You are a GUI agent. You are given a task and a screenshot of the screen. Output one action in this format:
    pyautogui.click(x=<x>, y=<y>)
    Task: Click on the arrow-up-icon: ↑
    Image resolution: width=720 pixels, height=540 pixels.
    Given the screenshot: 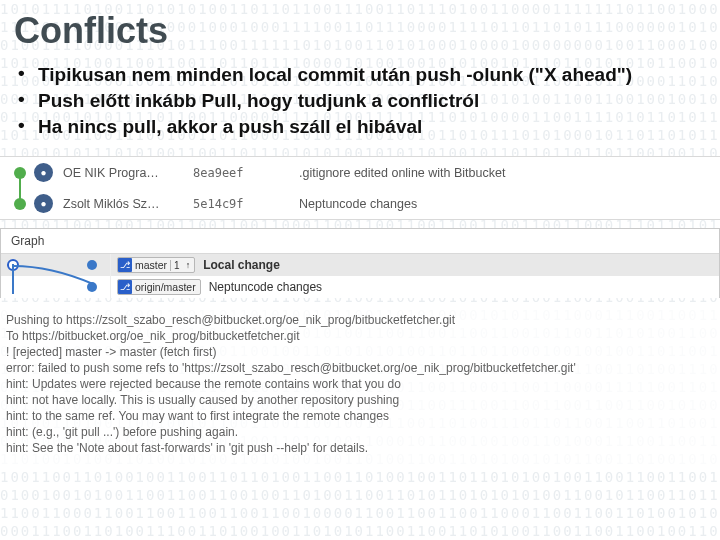 What is the action you would take?
    pyautogui.click(x=188, y=265)
    